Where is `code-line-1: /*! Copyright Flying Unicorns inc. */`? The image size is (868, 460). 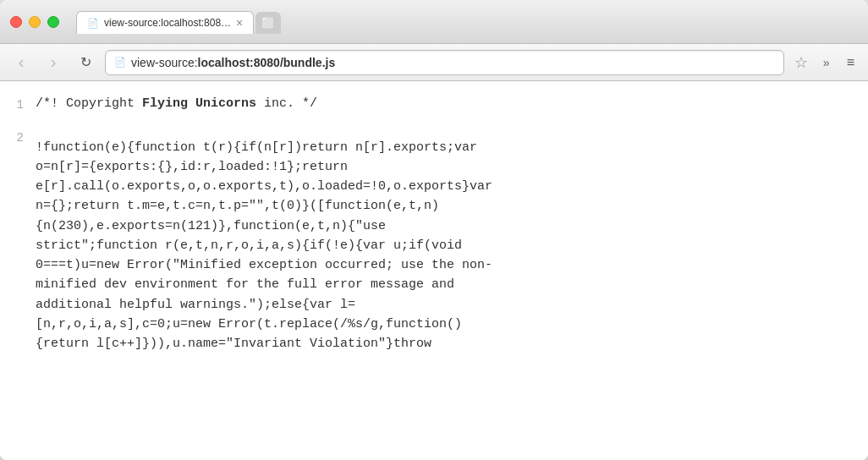 code-line-1: /*! Copyright Flying Unicorns inc. */ is located at coordinates (452, 107).